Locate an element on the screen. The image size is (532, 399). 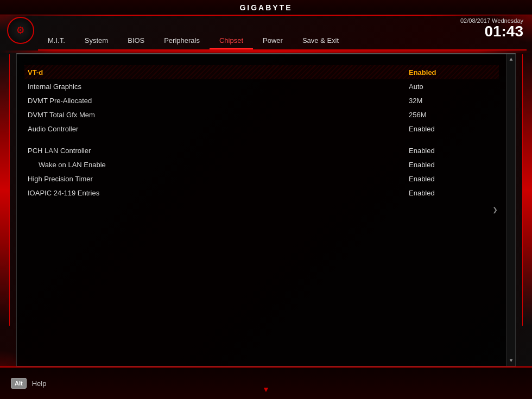
setting-value-ioapic: Enabled is located at coordinates (452, 193).